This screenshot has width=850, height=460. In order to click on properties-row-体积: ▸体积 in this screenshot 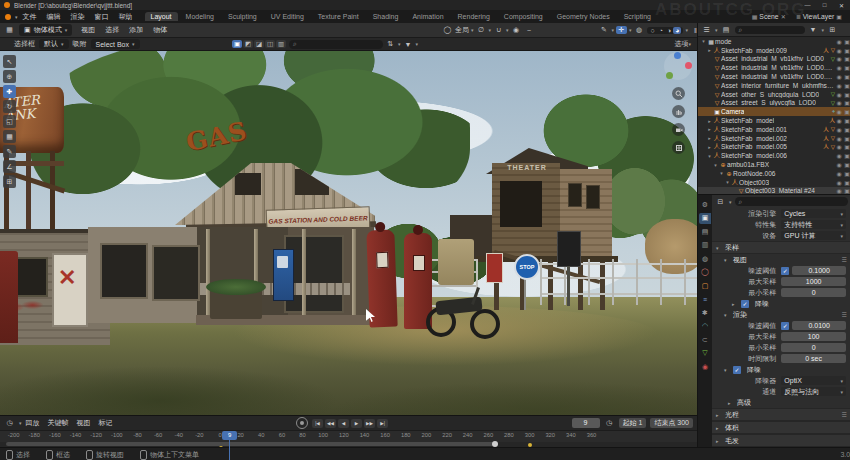, I will do `click(781, 428)`.